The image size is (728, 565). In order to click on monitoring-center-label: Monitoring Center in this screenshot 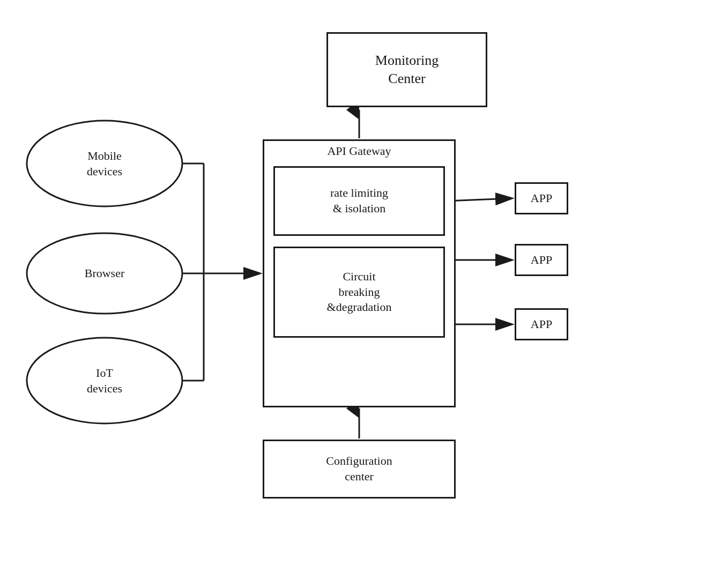, I will do `click(407, 70)`.